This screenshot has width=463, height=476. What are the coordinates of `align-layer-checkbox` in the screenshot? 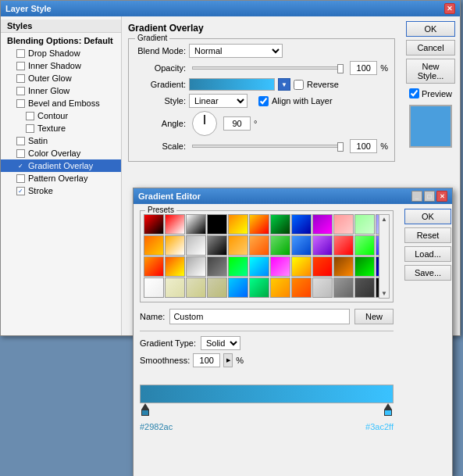 It's located at (264, 102).